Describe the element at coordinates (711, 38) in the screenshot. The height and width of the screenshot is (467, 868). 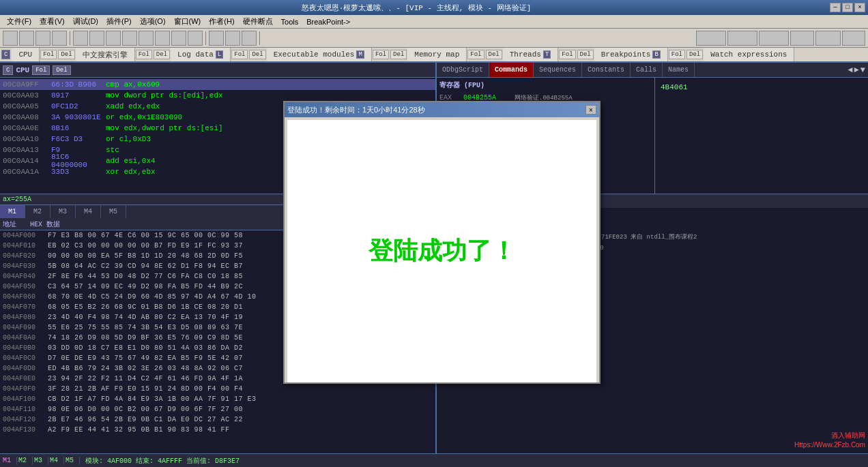
I see `right-toolbar-btn-计算器: 计算器` at that location.